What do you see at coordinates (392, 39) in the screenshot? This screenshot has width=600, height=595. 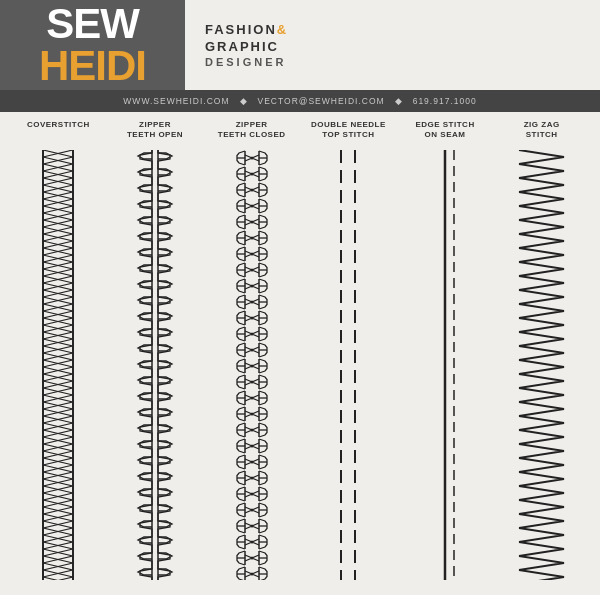 I see `tagline-top: FASHION& GRAPHIC` at bounding box center [392, 39].